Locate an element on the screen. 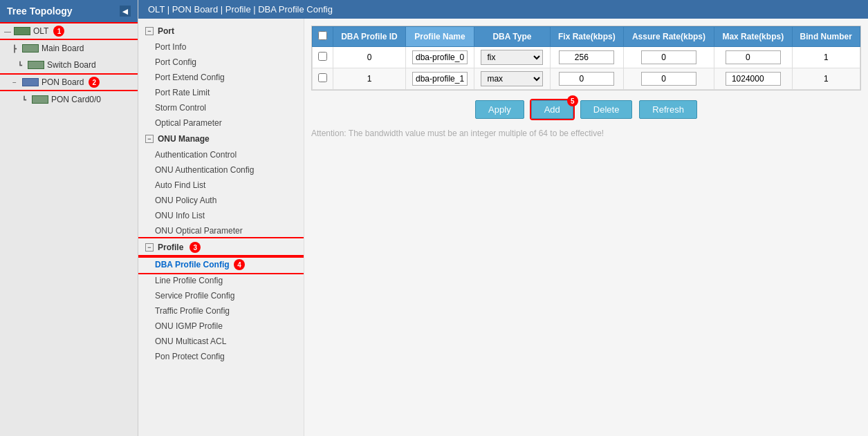 This screenshot has width=868, height=436. nav-item-auth-control: Authentication Control is located at coordinates (221, 155).